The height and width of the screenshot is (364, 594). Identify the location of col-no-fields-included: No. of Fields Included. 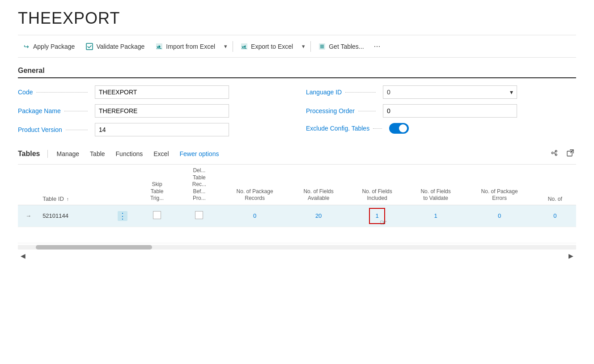
(378, 185).